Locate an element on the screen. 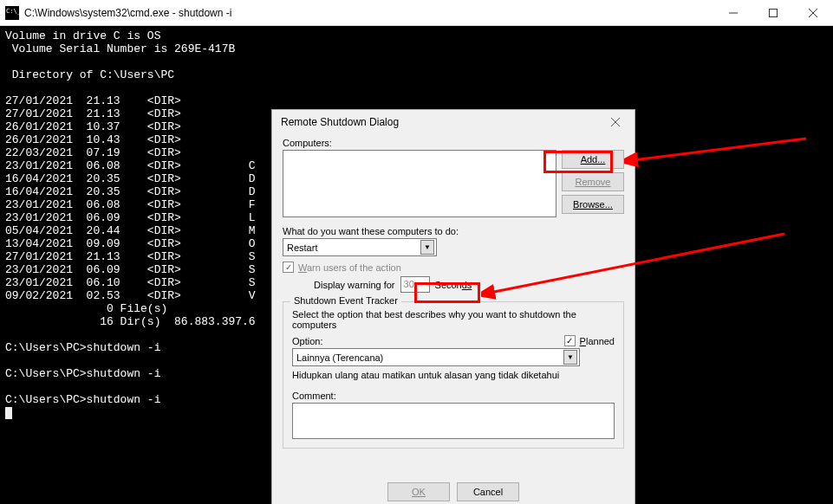  action-label: What do you want these computers to do: is located at coordinates (453, 231).